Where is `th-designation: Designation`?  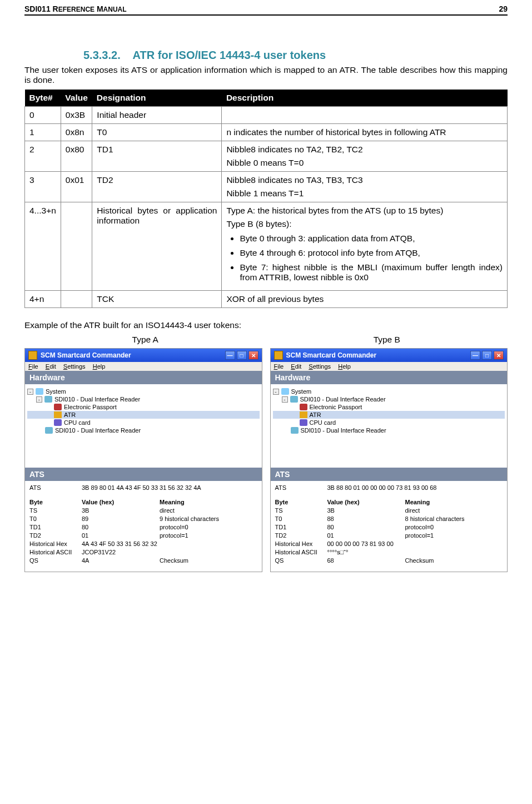
th-designation: Designation is located at coordinates (157, 98).